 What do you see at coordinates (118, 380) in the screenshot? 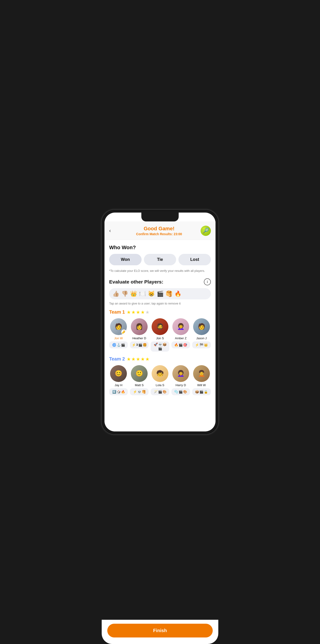
I see `player-jayh: 😊 Jay H 6️⃣ 🎲 🔥` at bounding box center [118, 380].